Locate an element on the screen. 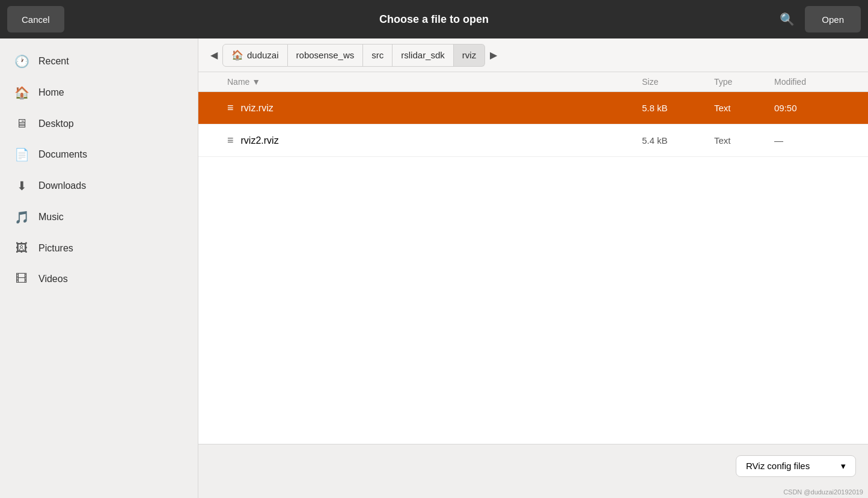  column-type-label: Type is located at coordinates (723, 82).